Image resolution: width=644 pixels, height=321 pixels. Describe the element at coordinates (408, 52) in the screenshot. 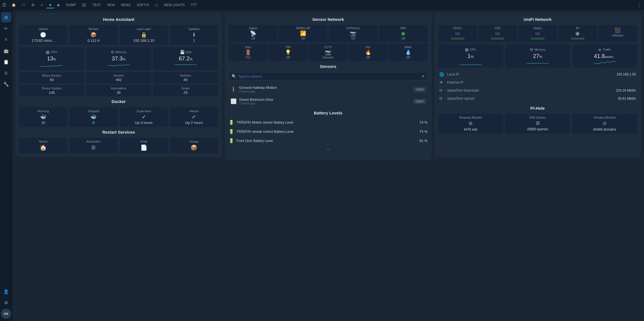

I see `sn-water-icon: 💧` at that location.